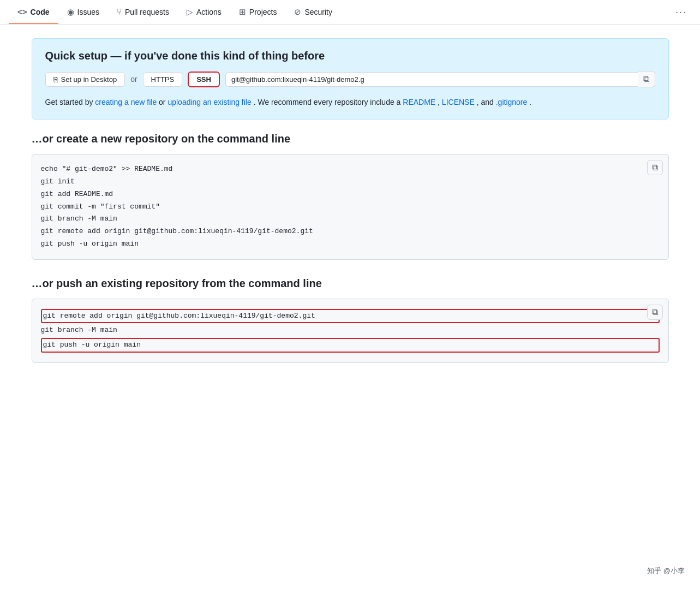 This screenshot has width=700, height=589. What do you see at coordinates (119, 12) in the screenshot?
I see `pull-requests-icon: ⑂` at bounding box center [119, 12].